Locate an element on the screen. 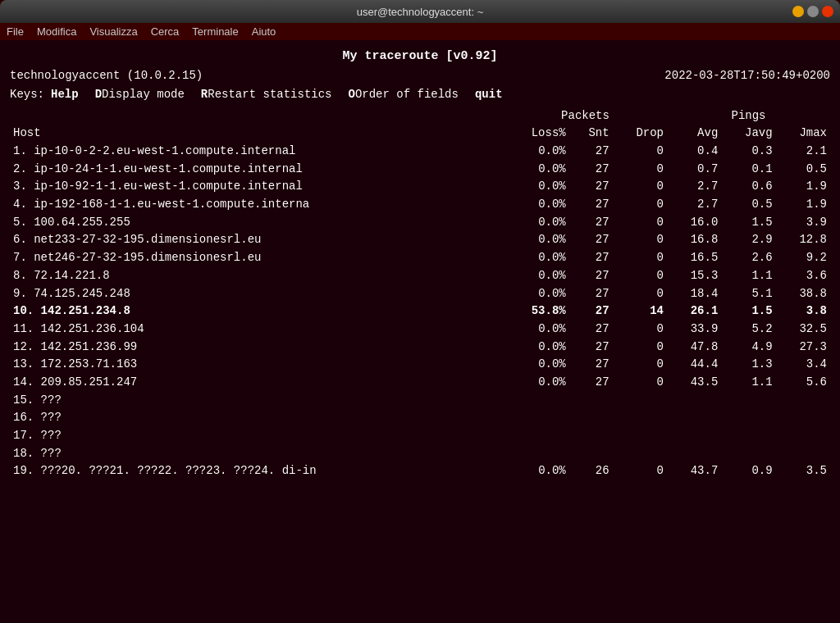 This screenshot has width=840, height=623. table-row: 8. 72.14.221.80.0%27015.31.13.6 is located at coordinates (420, 276).